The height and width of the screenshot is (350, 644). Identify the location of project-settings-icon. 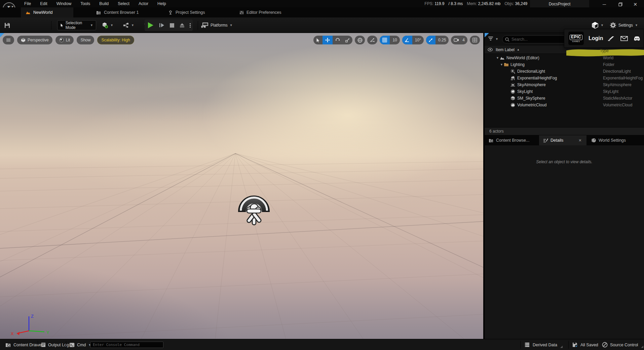
(171, 12).